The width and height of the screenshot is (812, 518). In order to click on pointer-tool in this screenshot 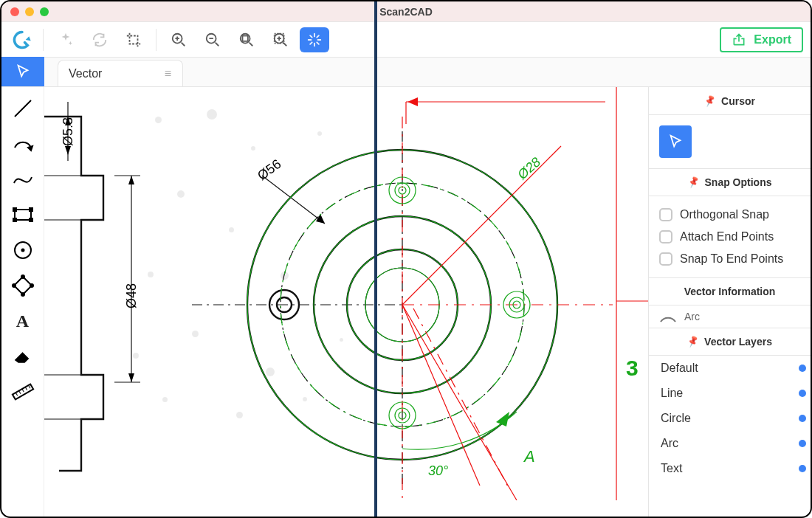, I will do `click(23, 72)`.